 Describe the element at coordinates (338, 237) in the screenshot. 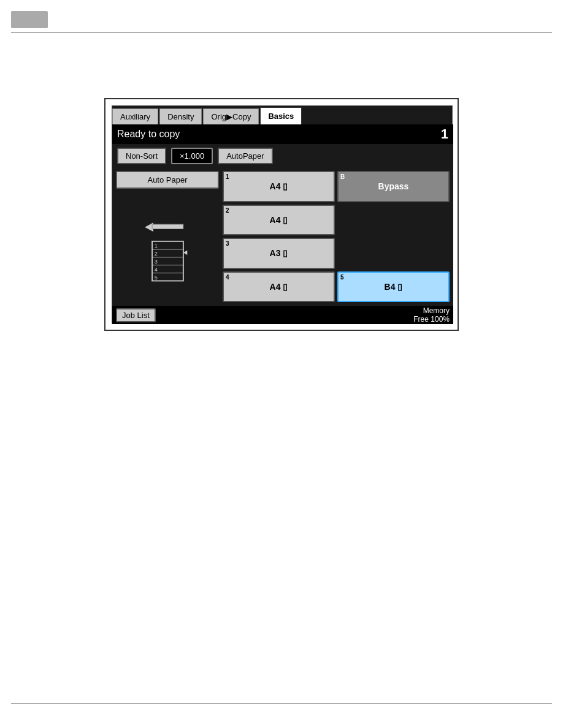

I see `paper-slots-grid: 1 A4 ▯ B Bypass 2 A4 ▯ 3 A3 ▯` at that location.